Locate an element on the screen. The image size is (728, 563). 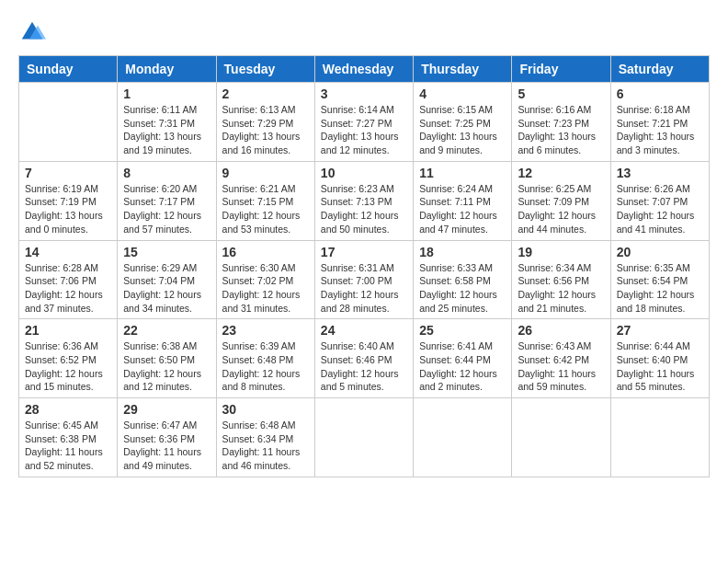
calendar-cell: 5Sunrise: 6:16 AM Sunset: 7:23 PM Daylig… is located at coordinates (561, 122).